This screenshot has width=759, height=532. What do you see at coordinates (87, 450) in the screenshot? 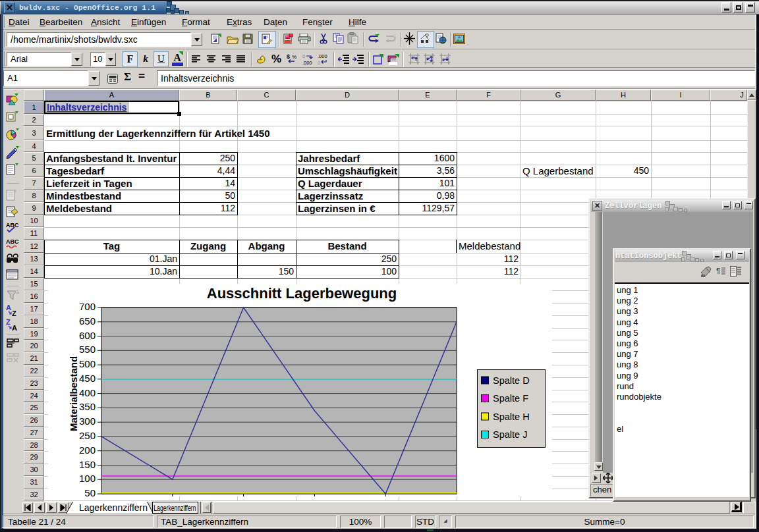
I see `svg-text: 200` at bounding box center [87, 450].